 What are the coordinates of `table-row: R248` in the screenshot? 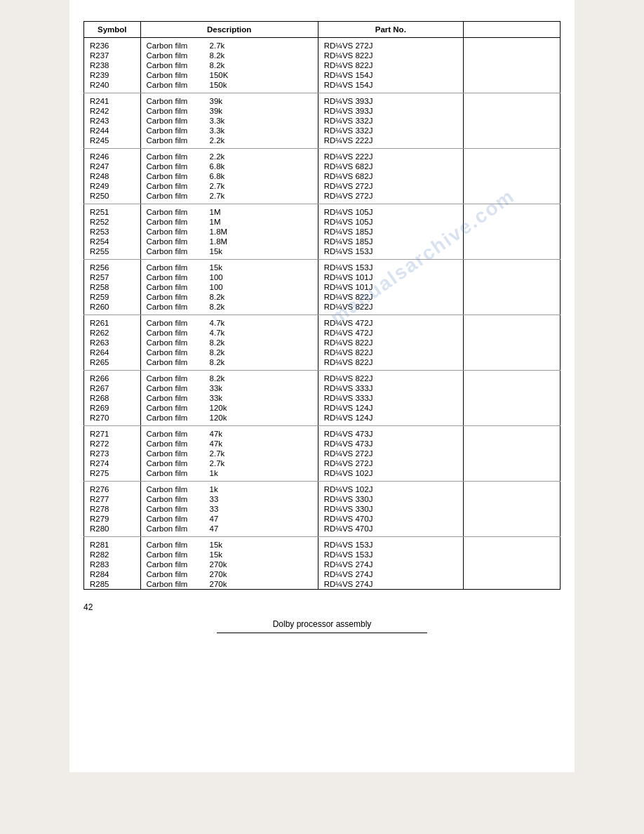 It's located at (112, 176).